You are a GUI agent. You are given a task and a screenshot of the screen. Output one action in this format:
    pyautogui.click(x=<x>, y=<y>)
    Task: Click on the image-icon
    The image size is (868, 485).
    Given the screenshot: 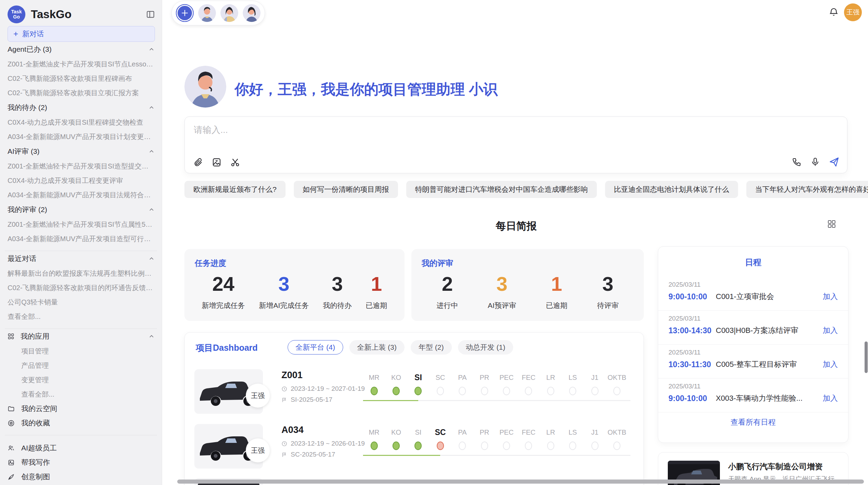 What is the action you would take?
    pyautogui.click(x=217, y=162)
    